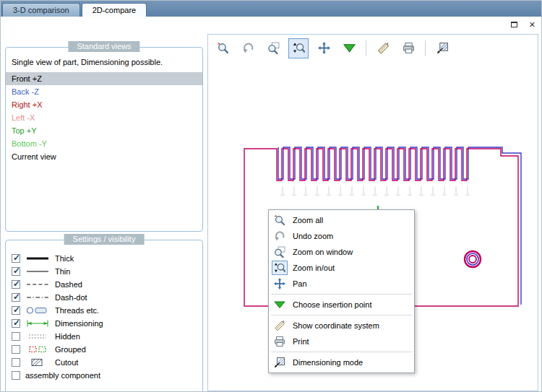 The width and height of the screenshot is (542, 392). What do you see at coordinates (341, 315) in the screenshot?
I see `menu-separator` at bounding box center [341, 315].